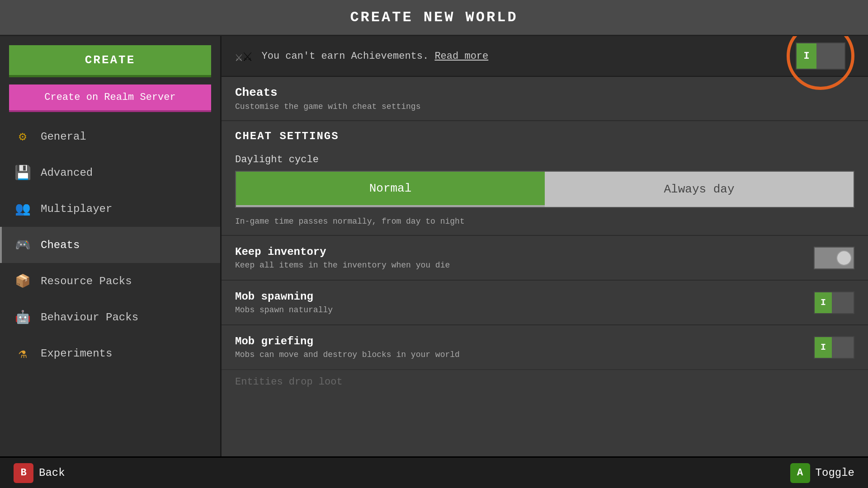  I want to click on mob-spawning-text: Mob spawning Mobs spawn naturally, so click(284, 303).